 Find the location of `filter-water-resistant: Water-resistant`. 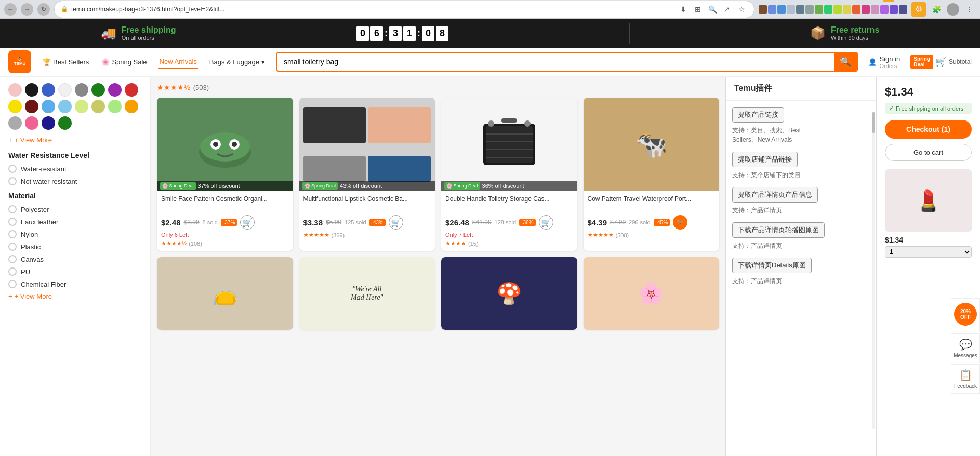

filter-water-resistant: Water-resistant is located at coordinates (75, 169).